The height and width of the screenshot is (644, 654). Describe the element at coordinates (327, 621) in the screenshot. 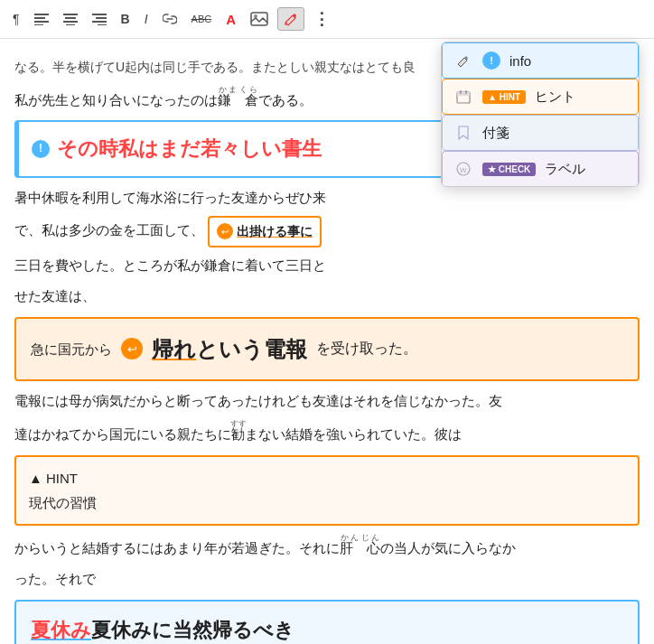

I see `bottom-blue-block: 夏休み夏休みに当然帰るべき` at that location.